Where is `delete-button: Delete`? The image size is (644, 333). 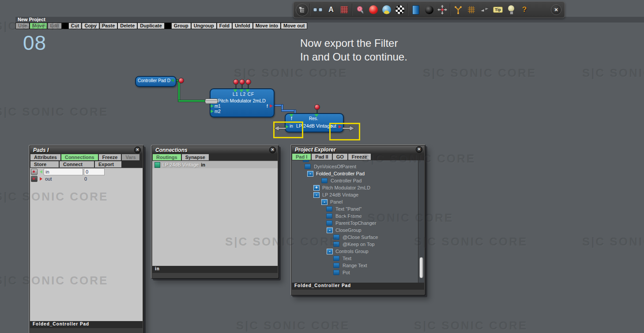
delete-button: Delete is located at coordinates (127, 26).